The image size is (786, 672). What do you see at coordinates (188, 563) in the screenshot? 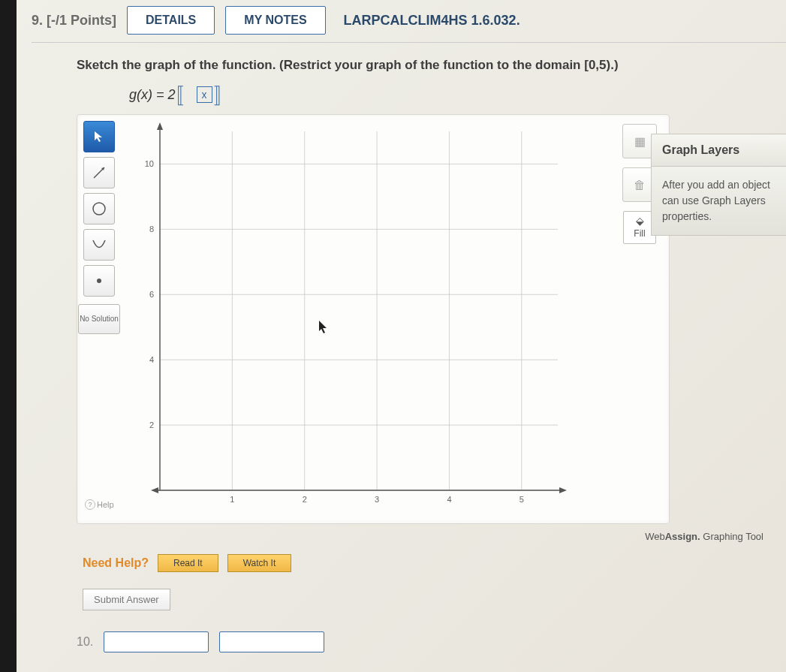
I see `read-it-button: Read It` at bounding box center [188, 563].